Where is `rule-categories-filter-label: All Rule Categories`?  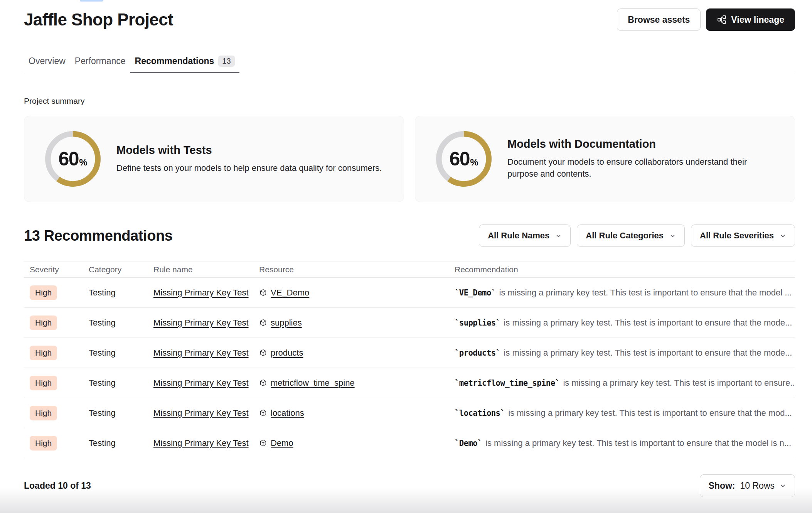 rule-categories-filter-label: All Rule Categories is located at coordinates (625, 236).